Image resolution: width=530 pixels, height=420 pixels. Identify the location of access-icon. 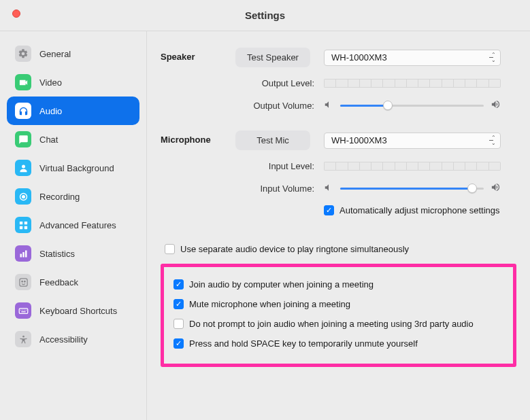
(23, 339).